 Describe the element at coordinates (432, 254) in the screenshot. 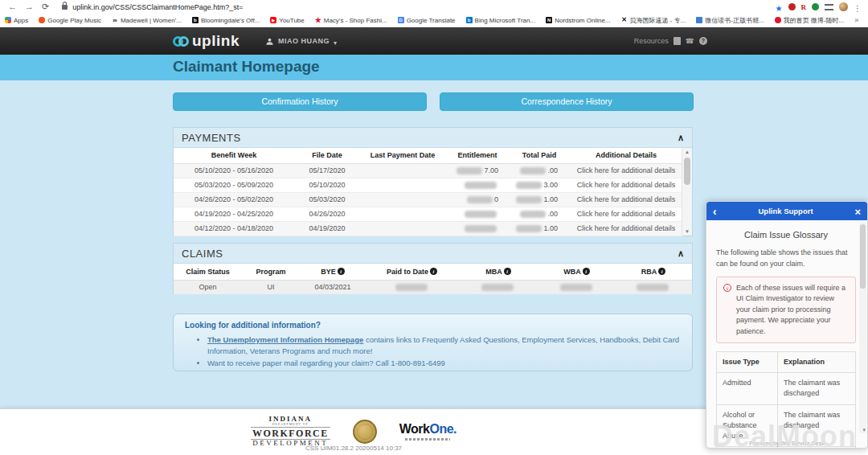

I see `claims-panel-header: CLAIMS` at that location.